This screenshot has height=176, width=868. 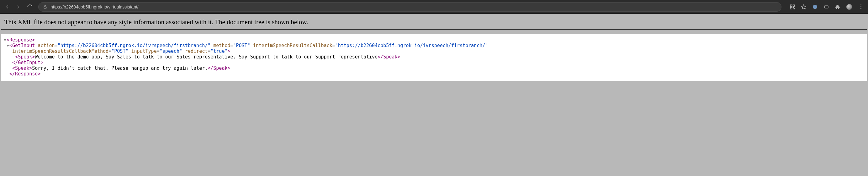 I want to click on xml-getinput-open: <GetInput action="https://b22604cbb5ff.n…, so click(x=434, y=46).